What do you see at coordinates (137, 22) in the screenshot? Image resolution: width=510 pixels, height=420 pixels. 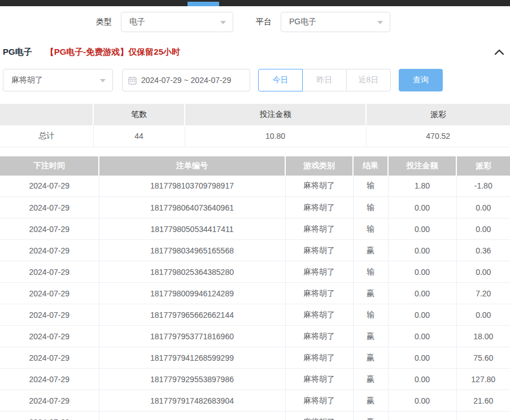 I see `type-select-value: 电子` at bounding box center [137, 22].